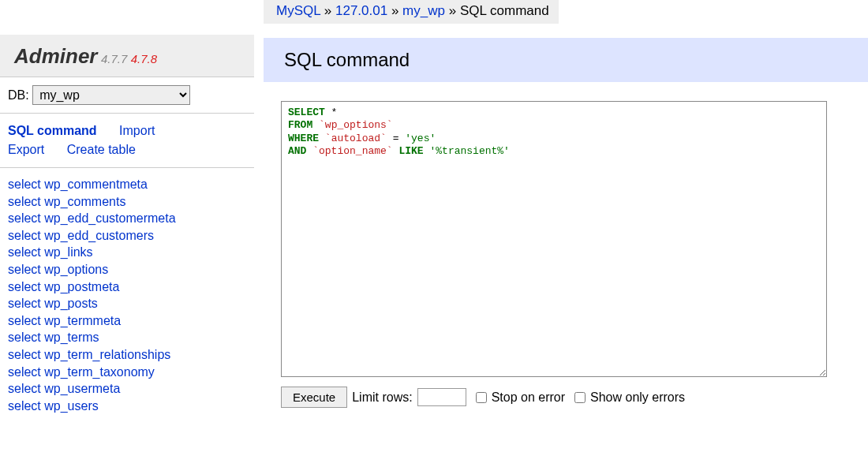 The image size is (868, 452). Describe the element at coordinates (424, 11) in the screenshot. I see `bc-db: my_wp` at that location.